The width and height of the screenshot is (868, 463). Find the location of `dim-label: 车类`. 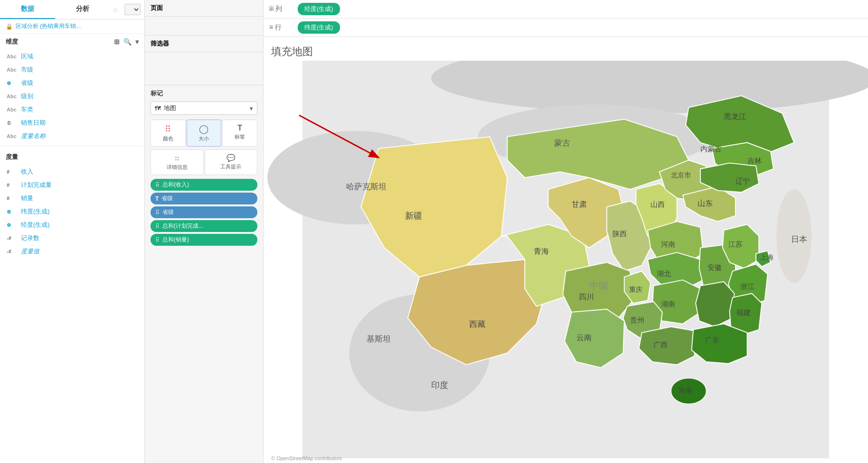

dim-label: 车类 is located at coordinates (27, 110).